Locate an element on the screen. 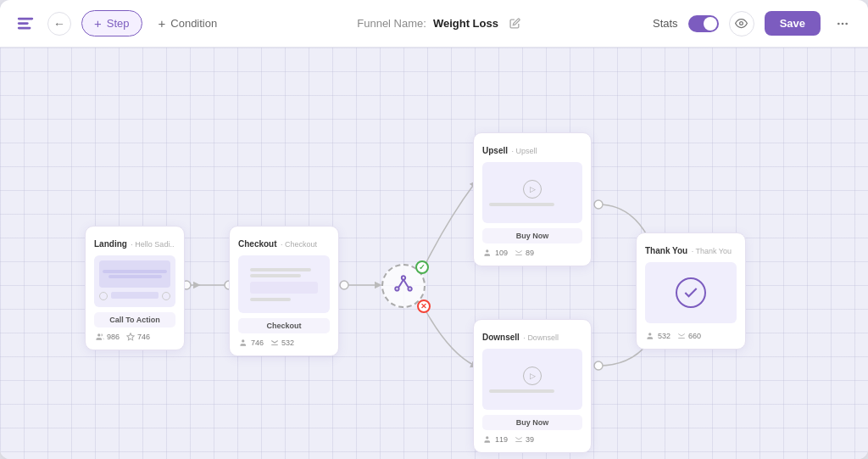 This screenshot has width=868, height=459. downsell-conv-stat: 39 is located at coordinates (524, 439).